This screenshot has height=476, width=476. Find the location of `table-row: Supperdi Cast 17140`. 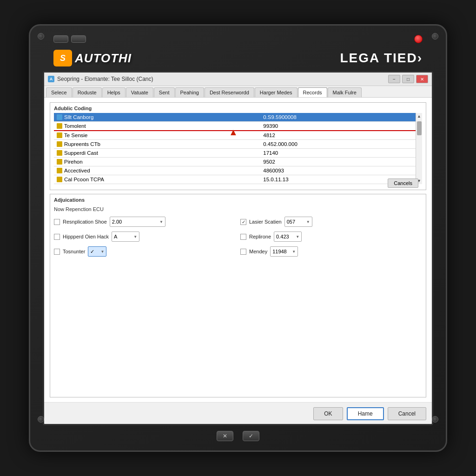

table-row: Supperdi Cast 17140 is located at coordinates (235, 153).